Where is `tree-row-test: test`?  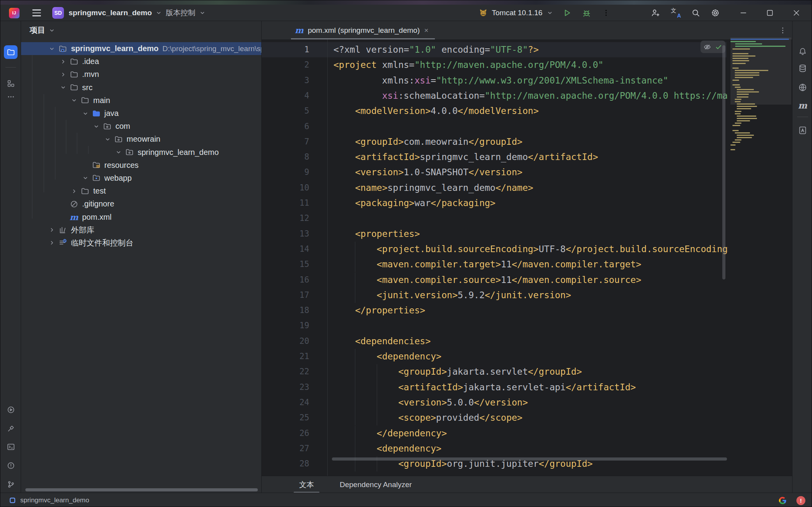
tree-row-test: test is located at coordinates (141, 191).